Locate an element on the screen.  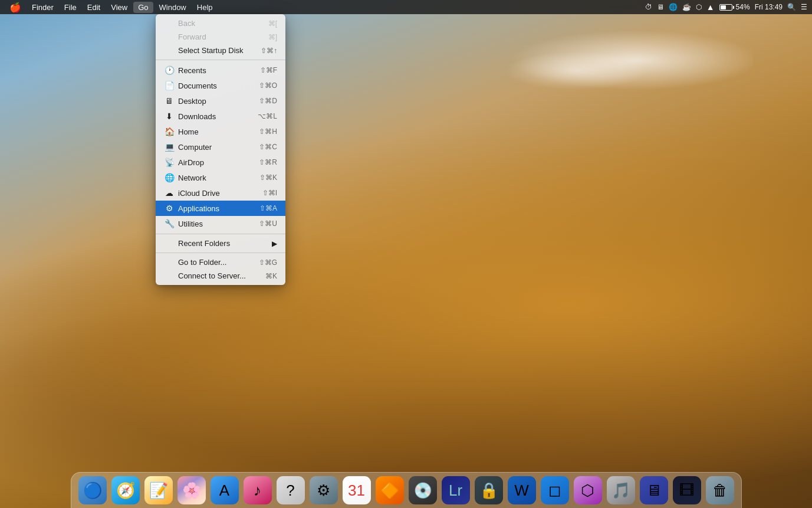
network-icon: 🌐 is located at coordinates (169, 178).